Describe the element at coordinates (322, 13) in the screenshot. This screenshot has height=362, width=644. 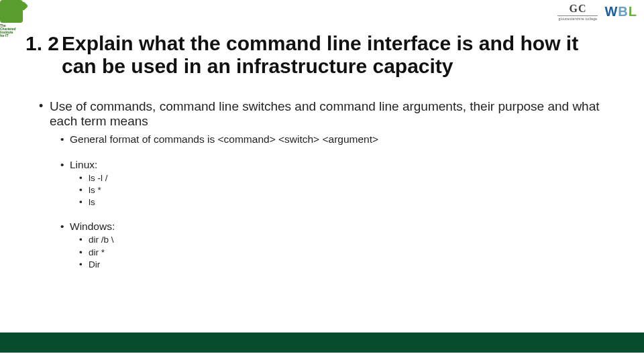
I see `header: The Chartered Institute for IT GC glouce…` at that location.